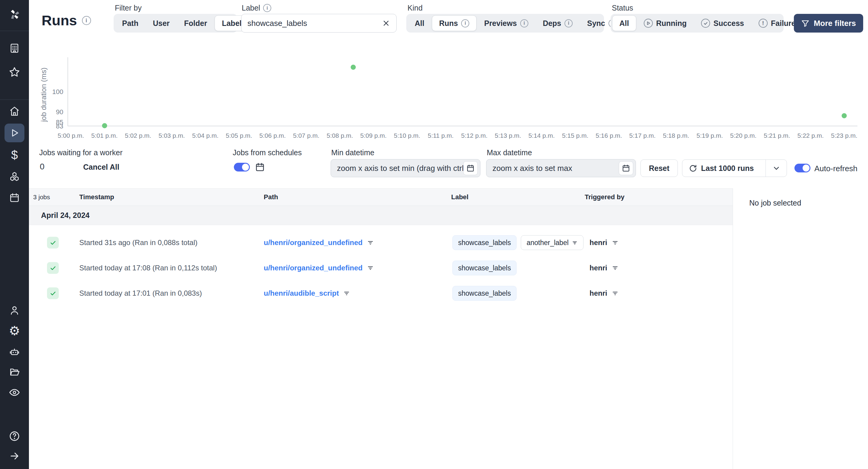  Describe the element at coordinates (420, 23) in the screenshot. I see `kind-all: All` at that location.